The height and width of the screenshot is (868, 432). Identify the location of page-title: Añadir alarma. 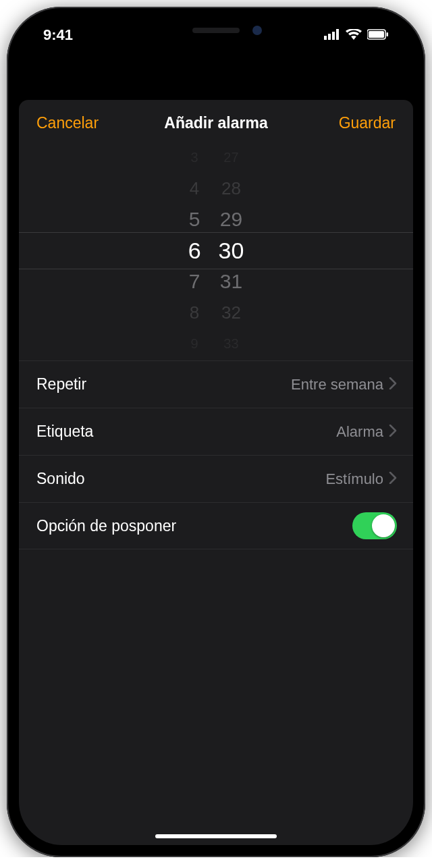
(216, 123).